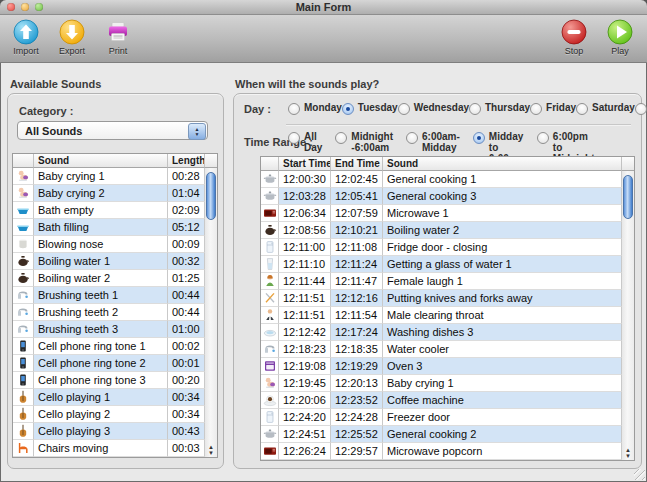  I want to click on import-button: Import, so click(26, 36).